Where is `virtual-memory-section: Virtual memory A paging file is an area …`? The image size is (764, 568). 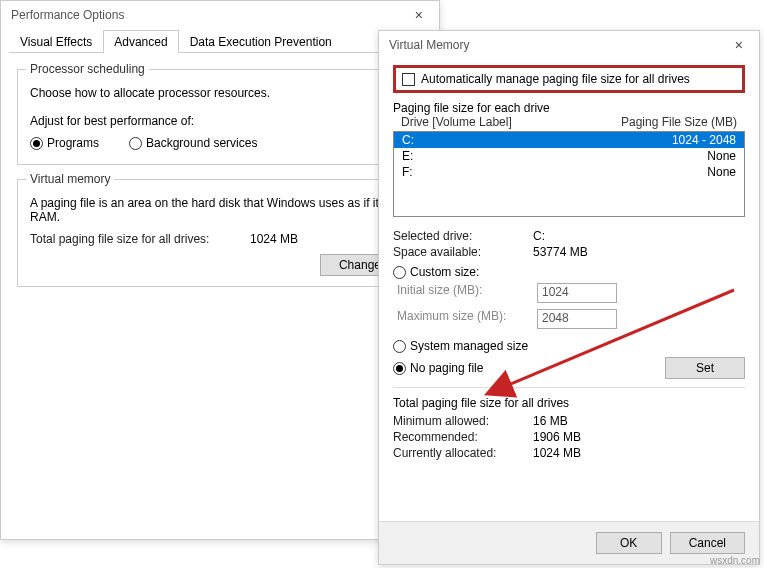
virtual-memory-section: Virtual memory A paging file is an area … is located at coordinates (220, 233).